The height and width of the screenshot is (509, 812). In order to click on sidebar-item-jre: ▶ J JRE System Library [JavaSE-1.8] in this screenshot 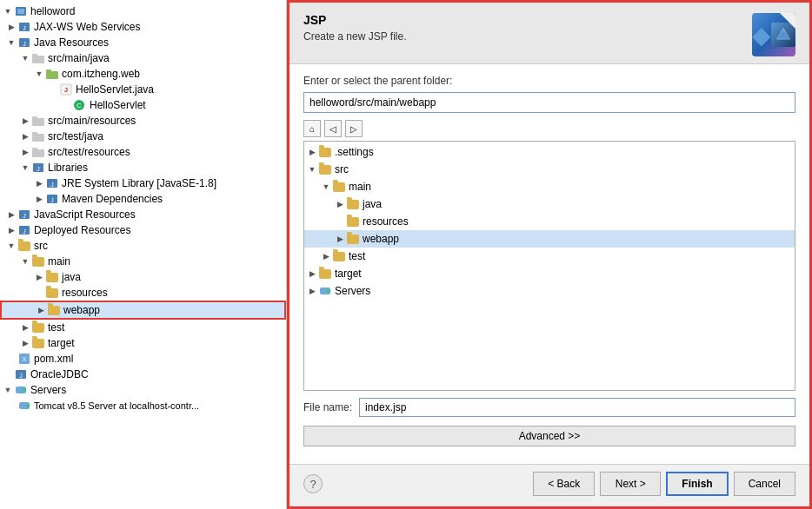, I will do `click(143, 183)`.